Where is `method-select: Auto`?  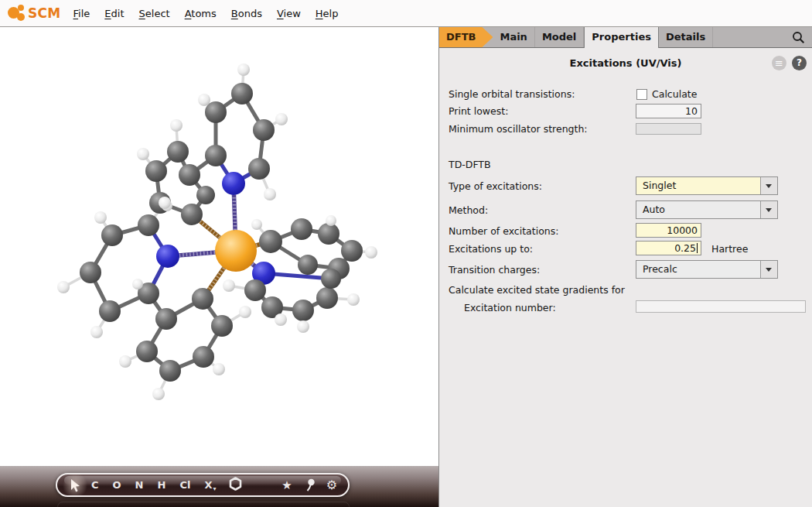
method-select: Auto is located at coordinates (707, 210).